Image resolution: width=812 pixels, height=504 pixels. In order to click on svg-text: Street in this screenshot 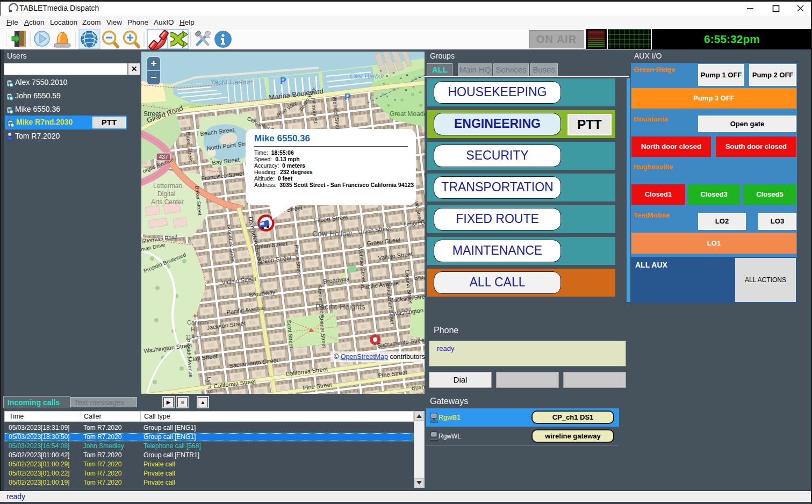, I will do `click(153, 114)`.